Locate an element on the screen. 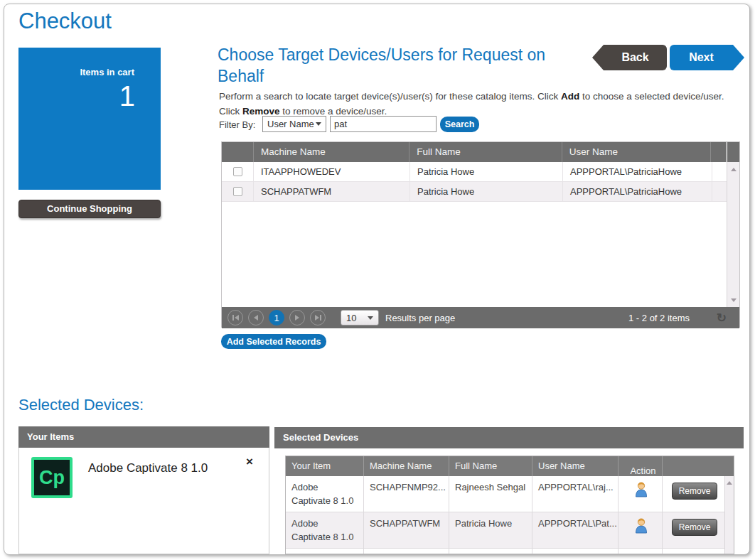  selected-devices-heading: Selected Devices: is located at coordinates (81, 405).